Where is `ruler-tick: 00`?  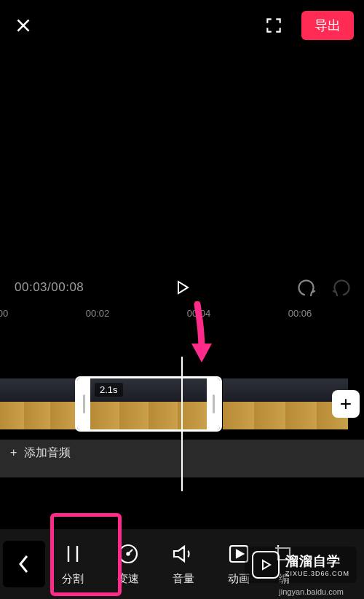 ruler-tick: 00 is located at coordinates (4, 313).